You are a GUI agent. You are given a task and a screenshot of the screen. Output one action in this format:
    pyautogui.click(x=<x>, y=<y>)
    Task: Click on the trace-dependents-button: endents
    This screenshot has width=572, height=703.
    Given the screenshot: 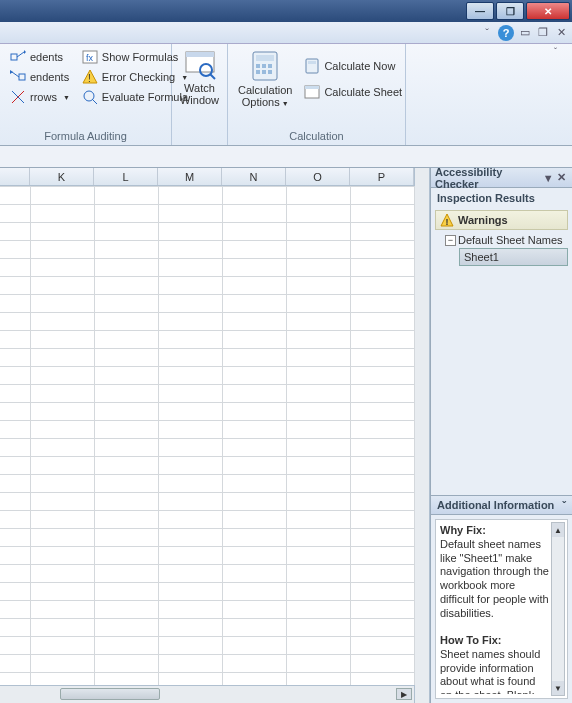 What is the action you would take?
    pyautogui.click(x=40, y=77)
    